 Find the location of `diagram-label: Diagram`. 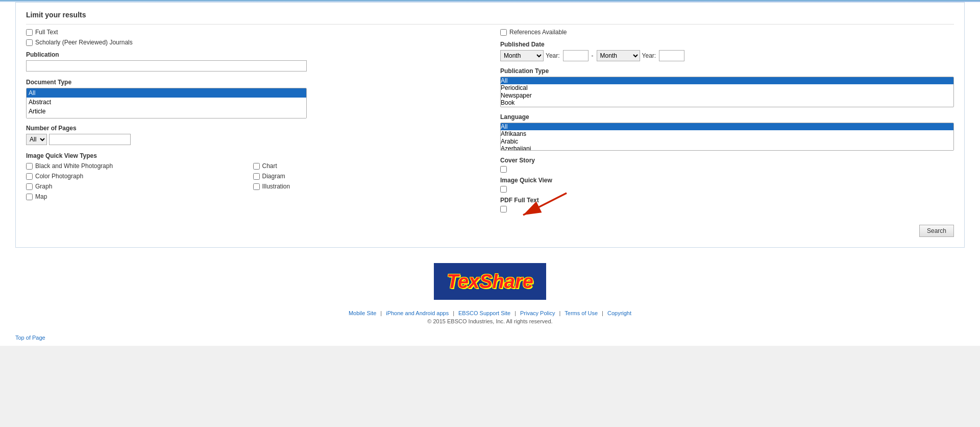

diagram-label: Diagram is located at coordinates (274, 176).